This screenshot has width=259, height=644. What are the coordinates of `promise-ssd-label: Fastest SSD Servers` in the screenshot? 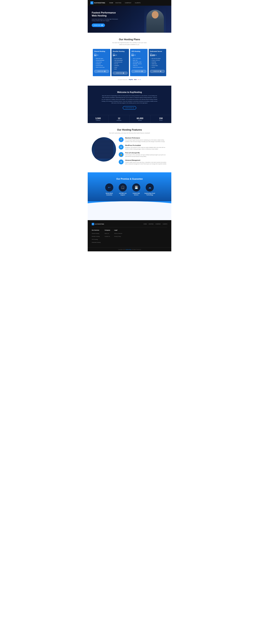 It's located at (136, 194).